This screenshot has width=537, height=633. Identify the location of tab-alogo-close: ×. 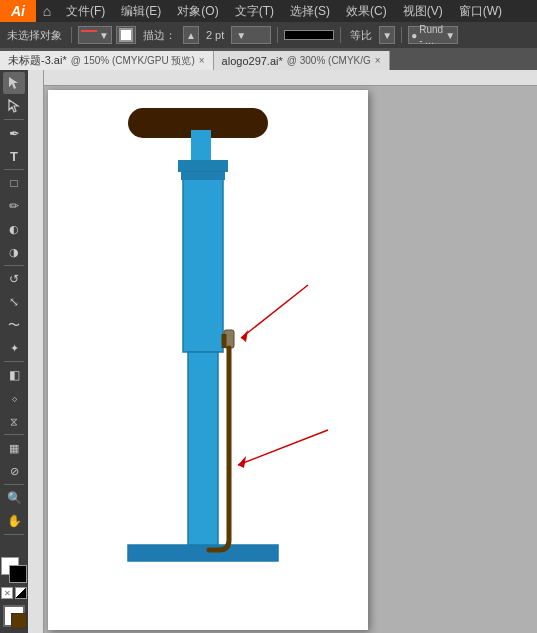
(378, 60).